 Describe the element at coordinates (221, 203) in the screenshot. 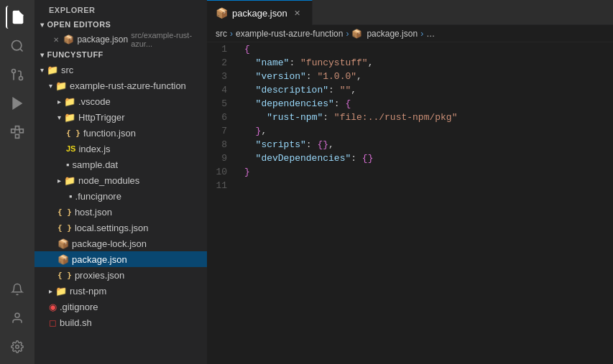

I see `line-numbers: 1 2 3 4 5 6 7 8 9 10 11` at that location.